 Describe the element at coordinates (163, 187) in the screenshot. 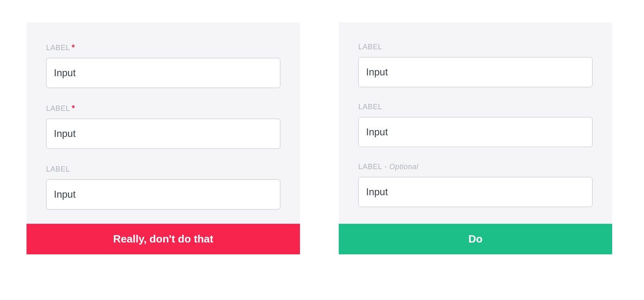

I see `dont-field-3: LABEL Input` at that location.